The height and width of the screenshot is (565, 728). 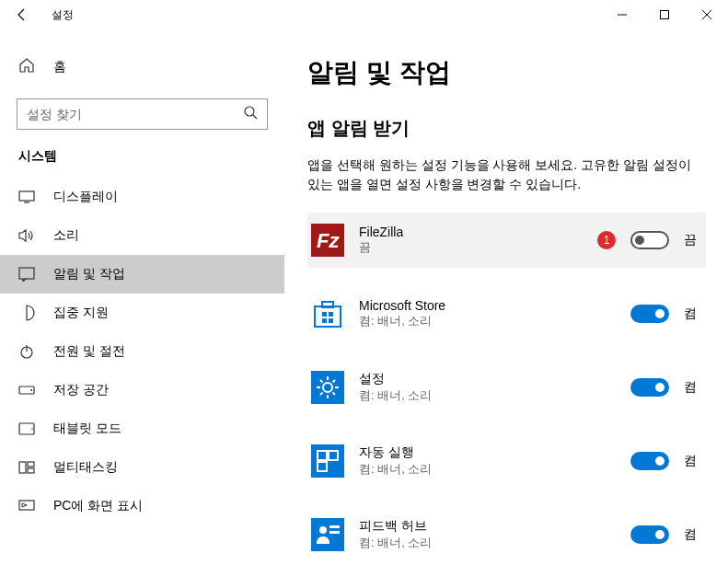 What do you see at coordinates (506, 314) in the screenshot?
I see `app-row-msstore: Microsoft Store 켬: 배너, 소리 켬` at bounding box center [506, 314].